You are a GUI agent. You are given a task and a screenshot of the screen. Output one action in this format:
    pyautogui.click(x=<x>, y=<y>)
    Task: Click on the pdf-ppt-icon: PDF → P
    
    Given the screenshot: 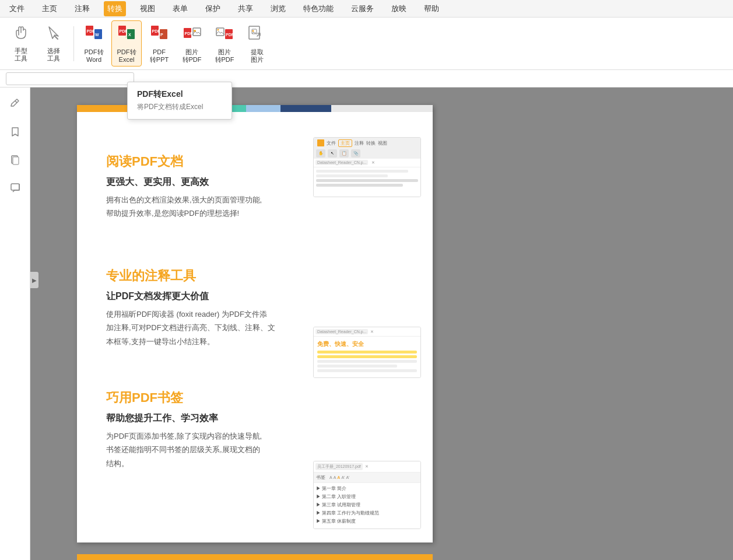 What is the action you would take?
    pyautogui.click(x=159, y=35)
    